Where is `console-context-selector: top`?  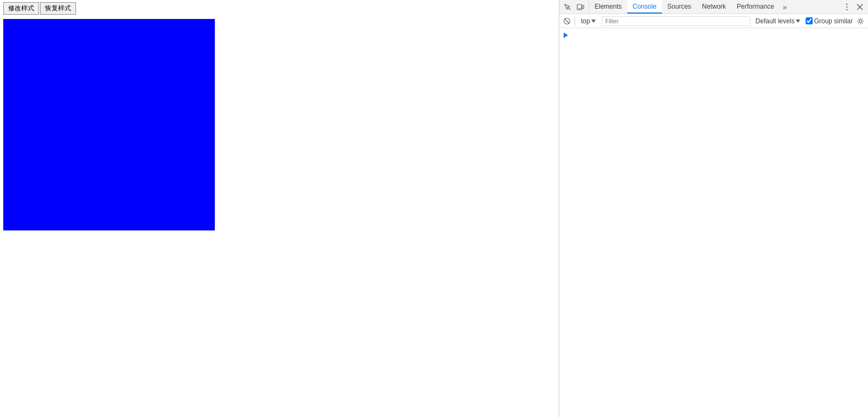
console-context-selector: top is located at coordinates (588, 21).